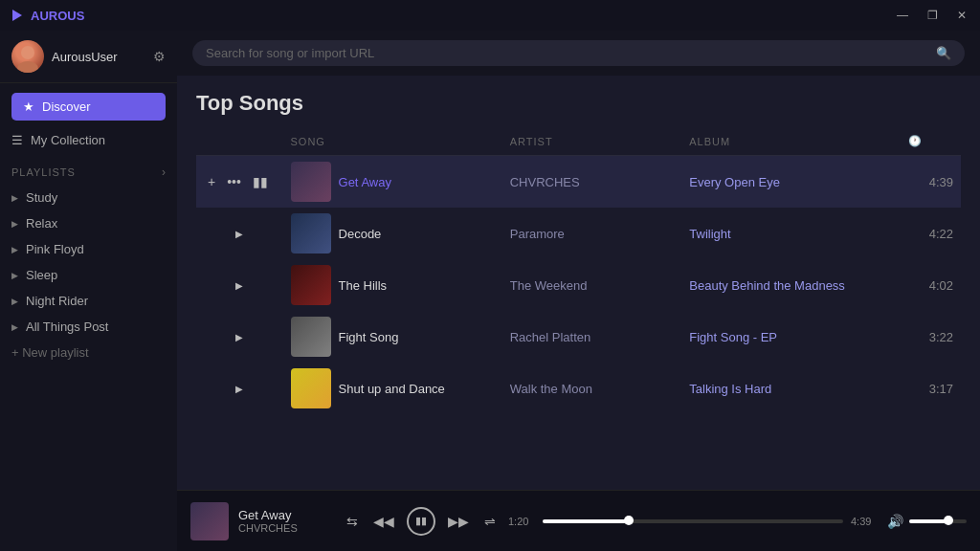 The height and width of the screenshot is (551, 980). I want to click on col-header-artist: ARTIST, so click(592, 143).